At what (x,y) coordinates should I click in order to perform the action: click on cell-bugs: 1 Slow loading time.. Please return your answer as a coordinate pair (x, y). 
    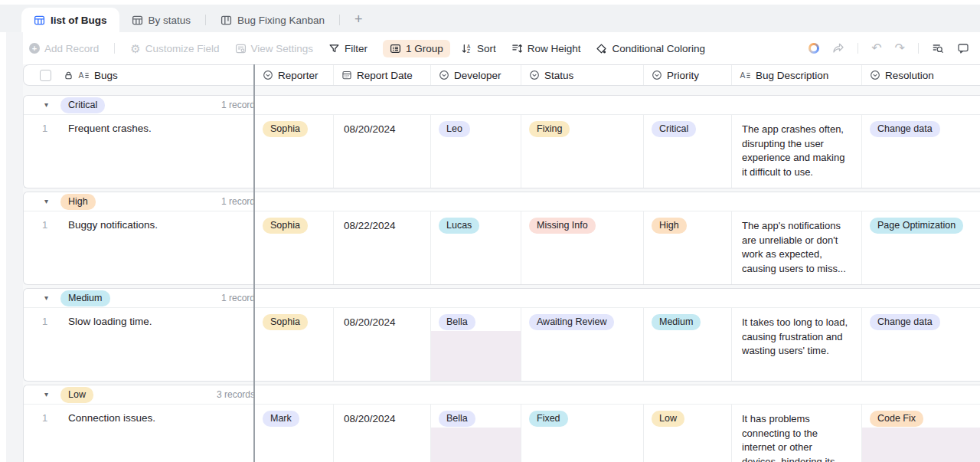
    Looking at the image, I should click on (139, 345).